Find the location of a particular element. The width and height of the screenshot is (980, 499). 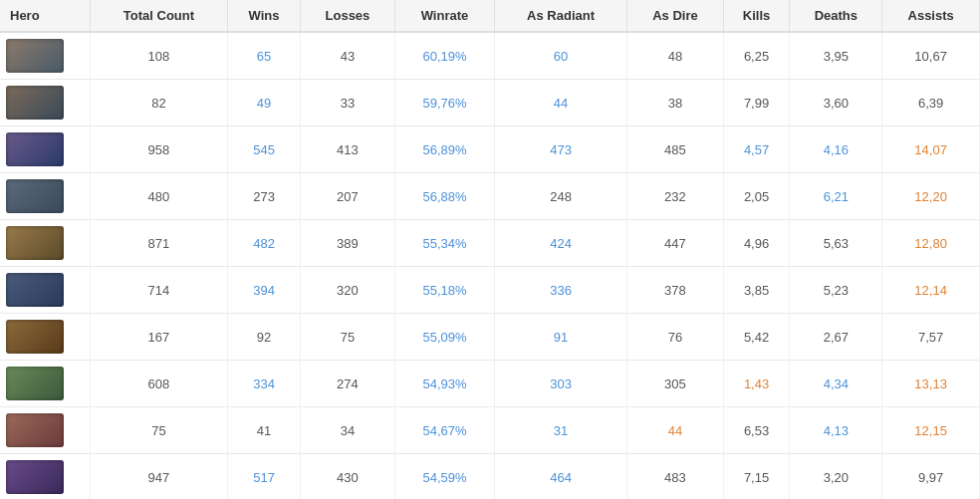

cell-wins: 482 is located at coordinates (264, 243).